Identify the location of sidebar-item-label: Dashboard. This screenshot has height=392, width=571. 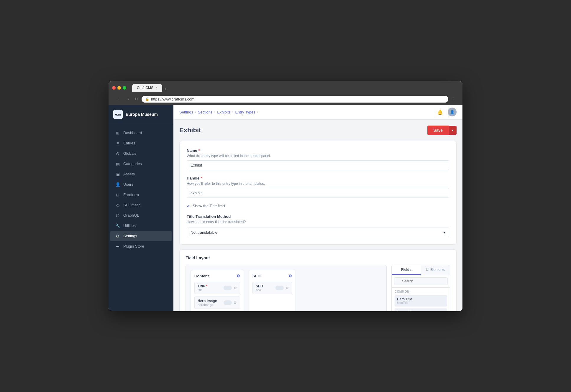
(133, 133).